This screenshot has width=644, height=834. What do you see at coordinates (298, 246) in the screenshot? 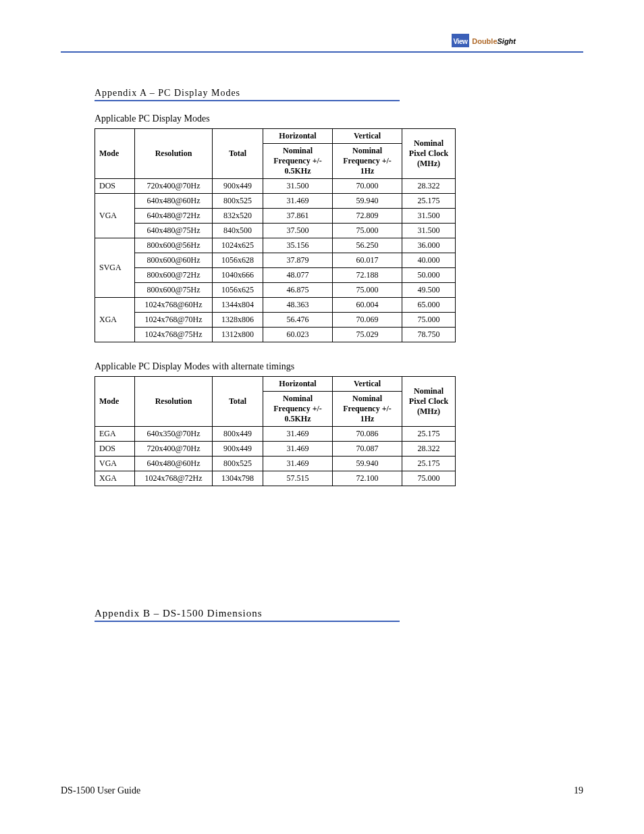
I see `cell-h: 35.156` at bounding box center [298, 246].